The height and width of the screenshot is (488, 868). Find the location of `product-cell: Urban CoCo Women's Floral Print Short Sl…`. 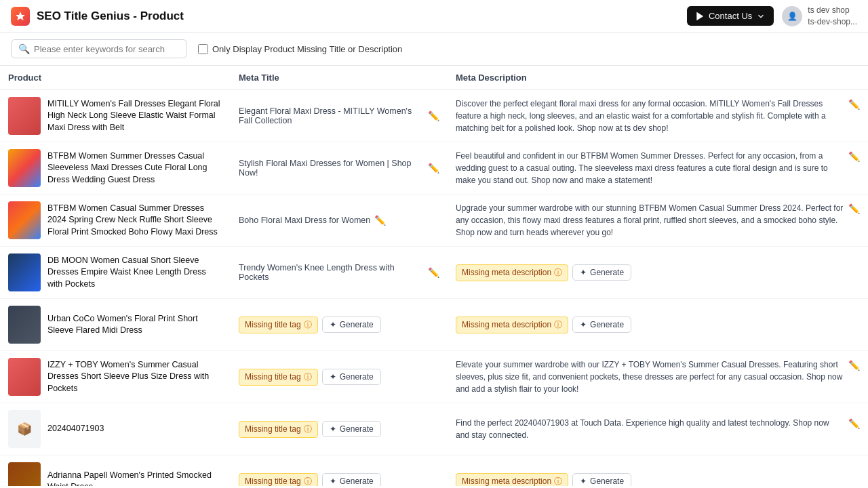

product-cell: Urban CoCo Women's Floral Print Short Sl… is located at coordinates (115, 325).